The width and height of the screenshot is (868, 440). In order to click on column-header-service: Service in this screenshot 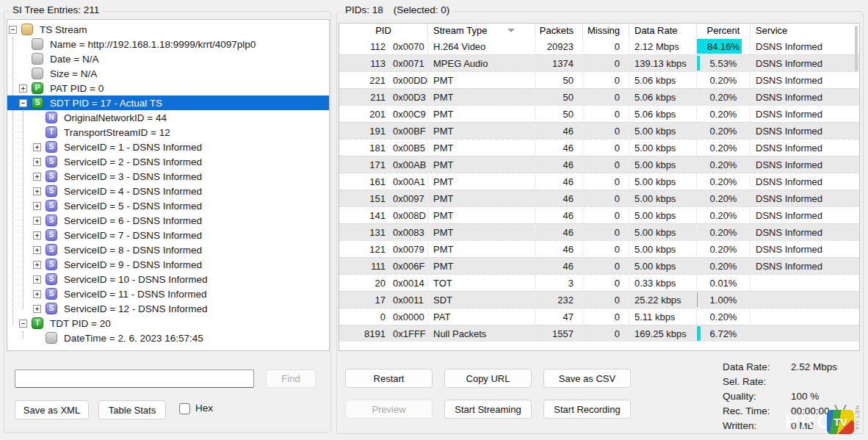, I will do `click(805, 31)`.